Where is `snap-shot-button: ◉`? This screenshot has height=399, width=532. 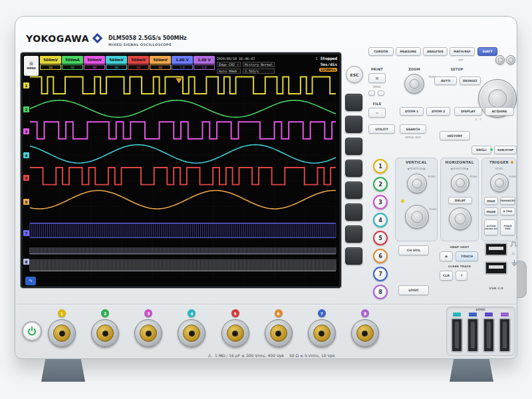
snap-shot-button: ◉ is located at coordinates (446, 257).